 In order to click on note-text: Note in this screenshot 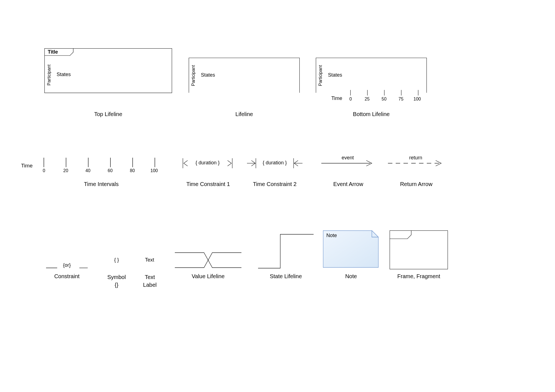, I will do `click(332, 235)`.